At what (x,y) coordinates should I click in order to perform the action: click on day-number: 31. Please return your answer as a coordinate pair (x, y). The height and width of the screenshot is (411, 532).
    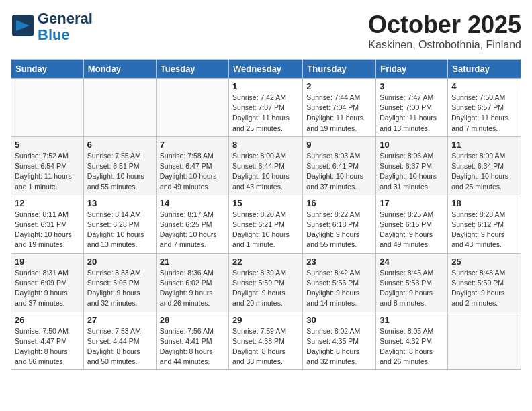
    Looking at the image, I should click on (412, 320).